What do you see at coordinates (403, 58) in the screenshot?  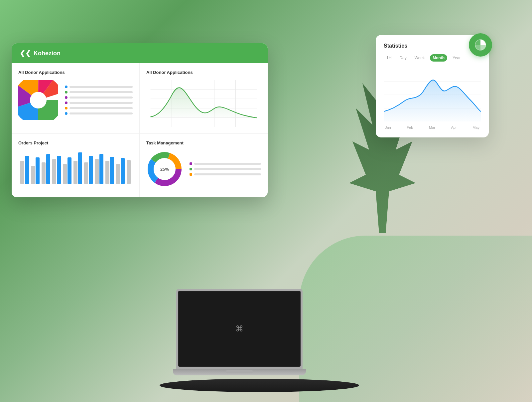 I see `filter-day: Day` at bounding box center [403, 58].